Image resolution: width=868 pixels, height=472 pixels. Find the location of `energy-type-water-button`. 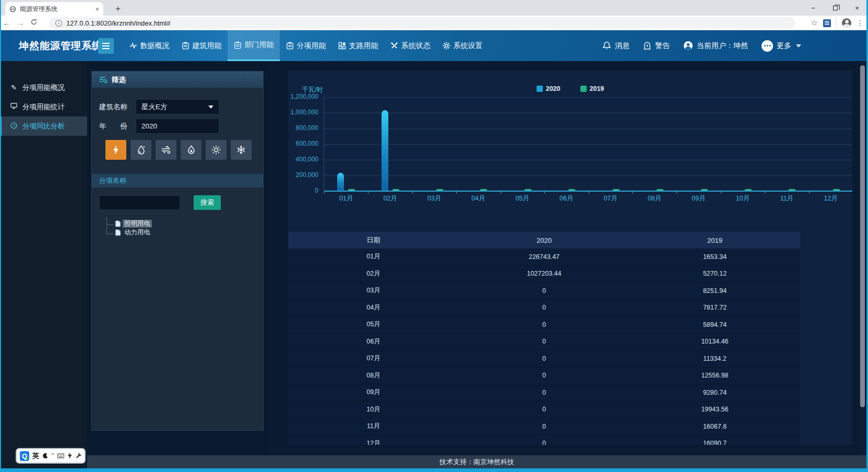

energy-type-water-button is located at coordinates (141, 150).